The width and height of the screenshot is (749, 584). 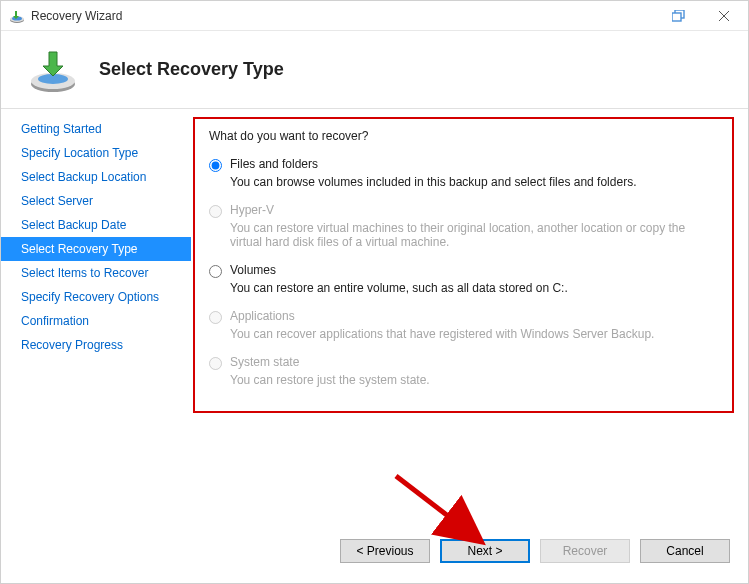 I want to click on radio-system-state, so click(x=216, y=364).